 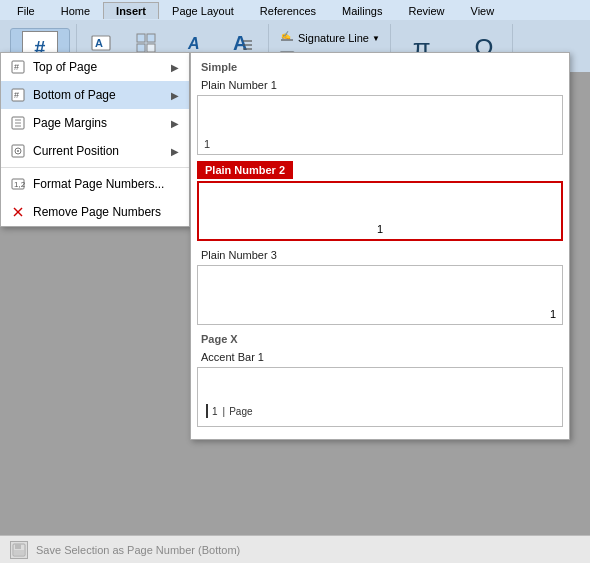 What do you see at coordinates (95, 95) in the screenshot?
I see `menu-item-bottom-of-page: # Bottom of Page ▶` at bounding box center [95, 95].